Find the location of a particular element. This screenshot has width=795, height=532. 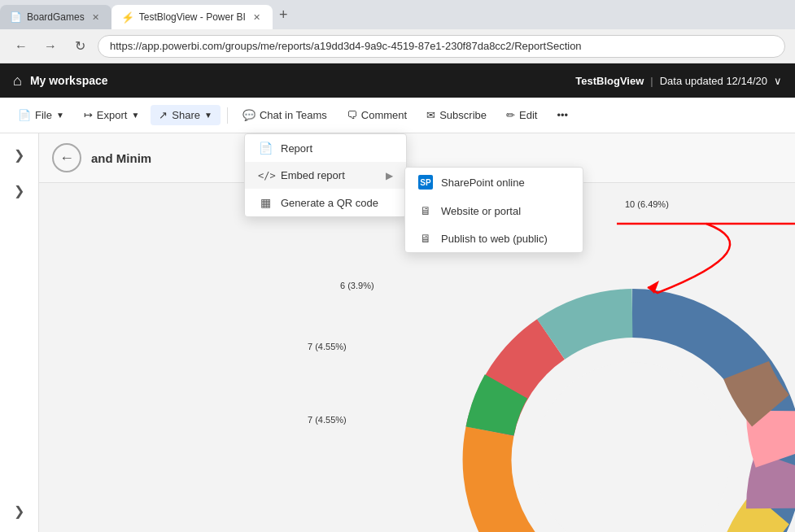

share-menu-embed: </> Embed report ▶ is located at coordinates (325, 176).